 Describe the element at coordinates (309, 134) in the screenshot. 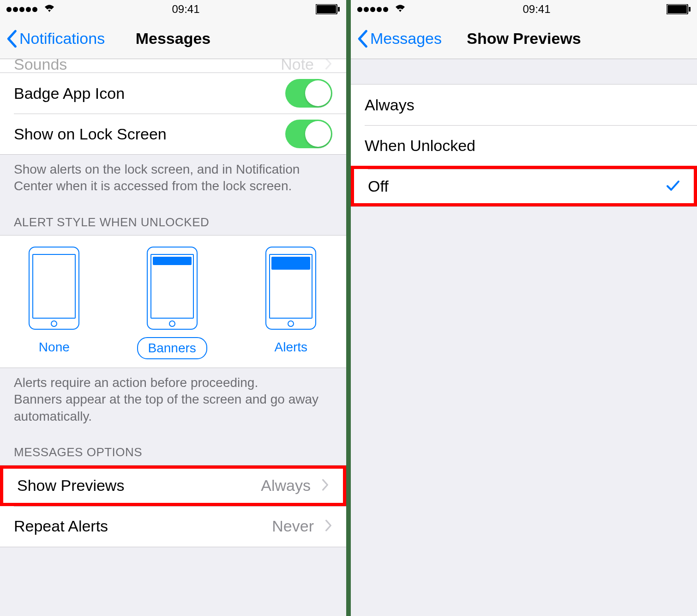

I see `lock-toggle` at that location.